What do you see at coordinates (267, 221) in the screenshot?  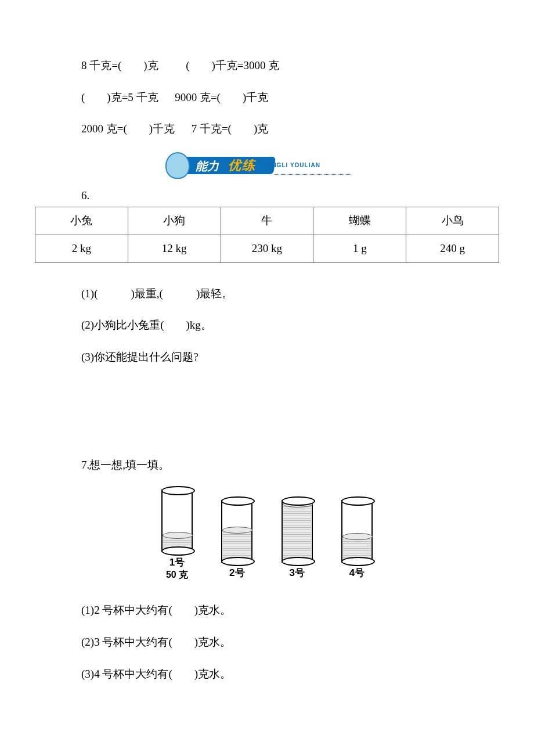 I see `th-cow: 牛` at bounding box center [267, 221].